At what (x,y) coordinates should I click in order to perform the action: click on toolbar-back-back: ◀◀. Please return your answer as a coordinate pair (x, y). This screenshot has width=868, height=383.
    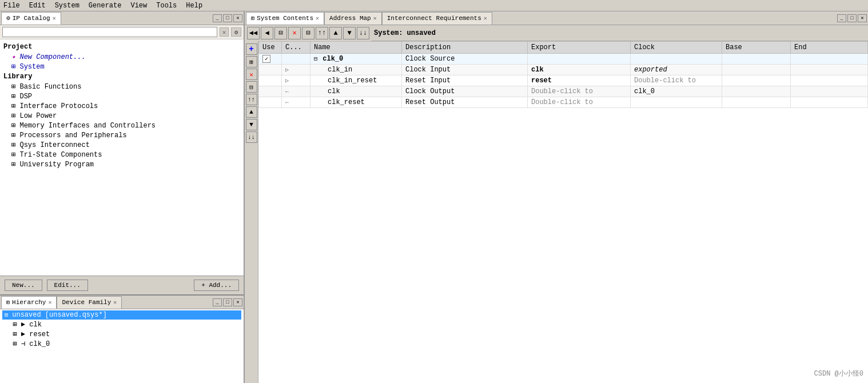
    Looking at the image, I should click on (253, 33).